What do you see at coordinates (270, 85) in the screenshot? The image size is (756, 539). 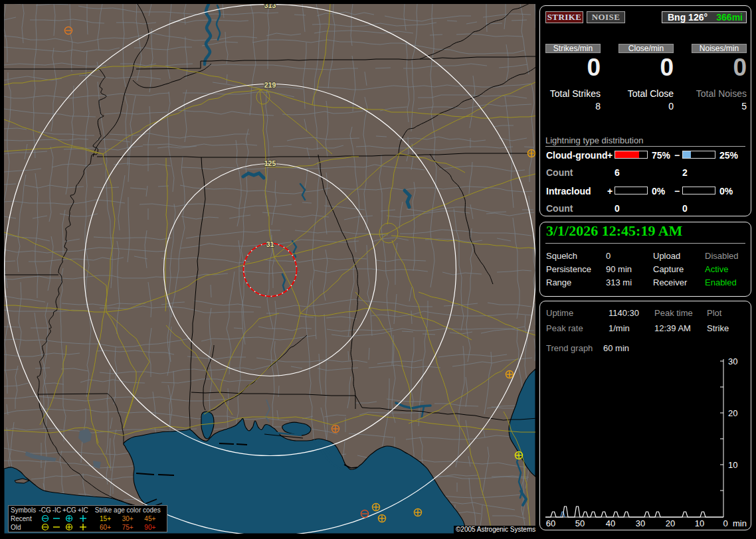 I see `svg-text: 219` at bounding box center [270, 85].